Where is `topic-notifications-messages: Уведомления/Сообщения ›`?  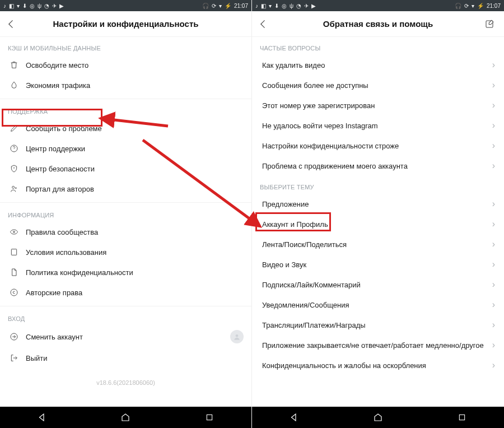 topic-notifications-messages: Уведомления/Сообщения › is located at coordinates (378, 305).